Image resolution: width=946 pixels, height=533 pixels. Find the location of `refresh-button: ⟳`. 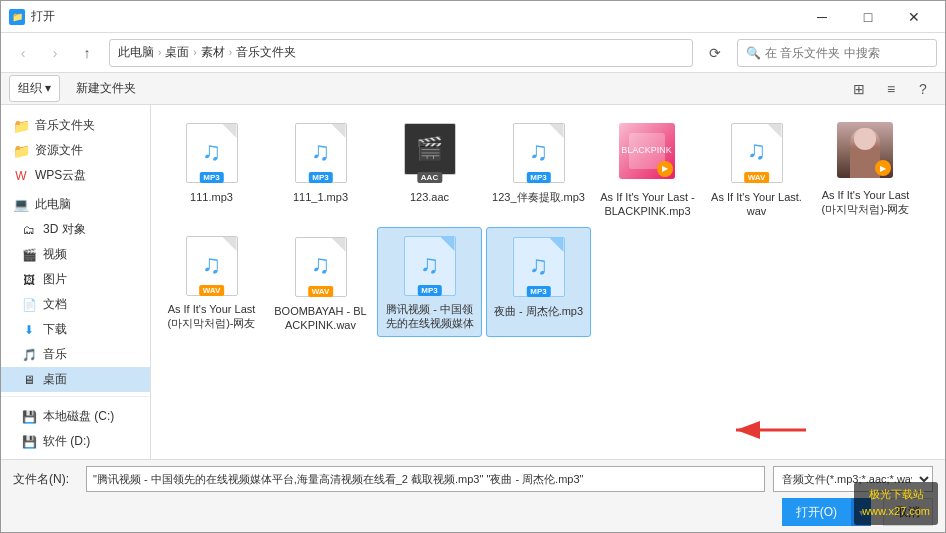

refresh-button: ⟳ is located at coordinates (715, 53).